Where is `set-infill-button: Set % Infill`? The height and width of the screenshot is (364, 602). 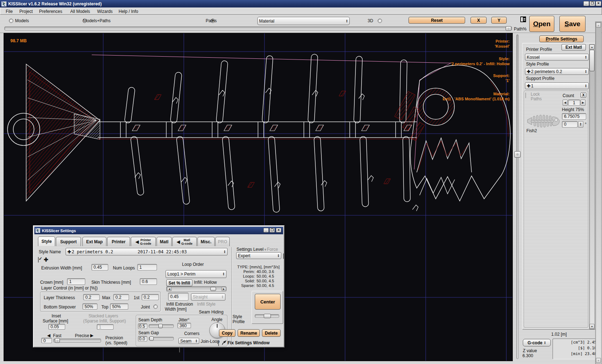 set-infill-button: Set % Infill is located at coordinates (179, 283).